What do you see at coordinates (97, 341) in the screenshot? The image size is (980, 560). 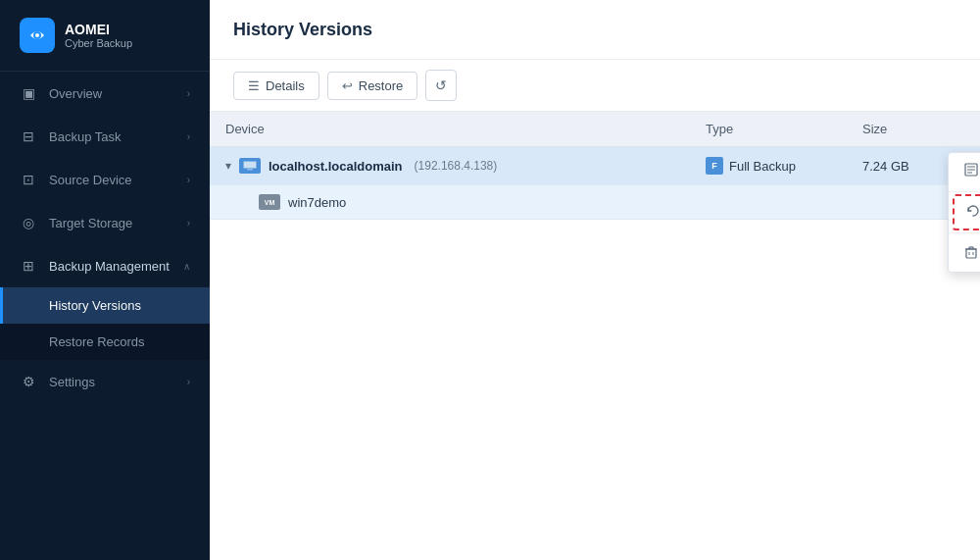 I see `restore-records-label: Restore Records` at bounding box center [97, 341].